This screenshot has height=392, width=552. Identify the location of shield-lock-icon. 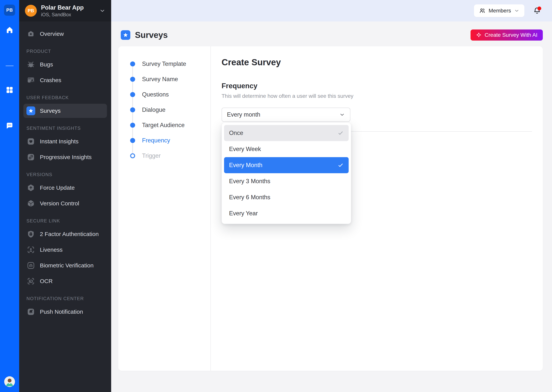
(31, 234).